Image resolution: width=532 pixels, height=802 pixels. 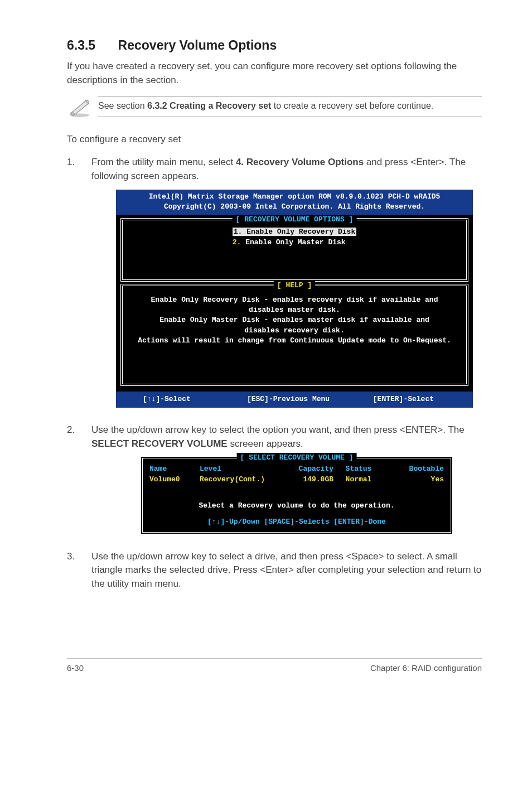 I want to click on help-legend: [ HELP ], so click(x=294, y=286).